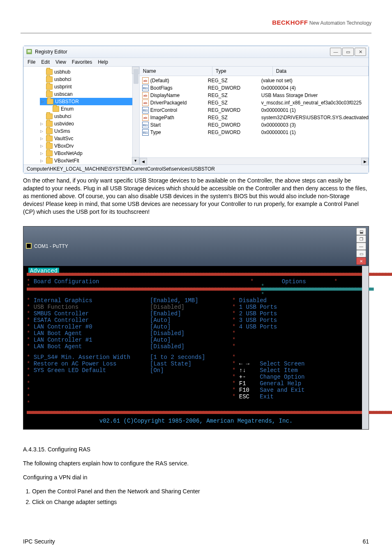  Describe the element at coordinates (242, 71) in the screenshot. I see `col-type: Type` at that location.